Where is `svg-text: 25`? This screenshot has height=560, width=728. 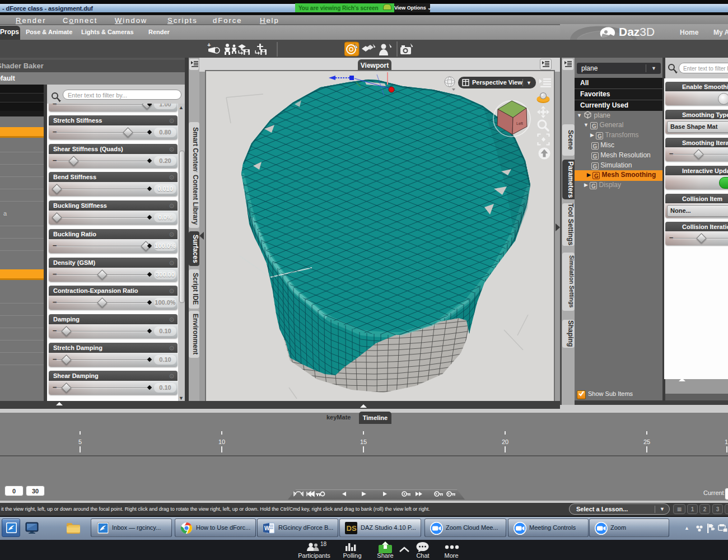 svg-text: 25 is located at coordinates (647, 442).